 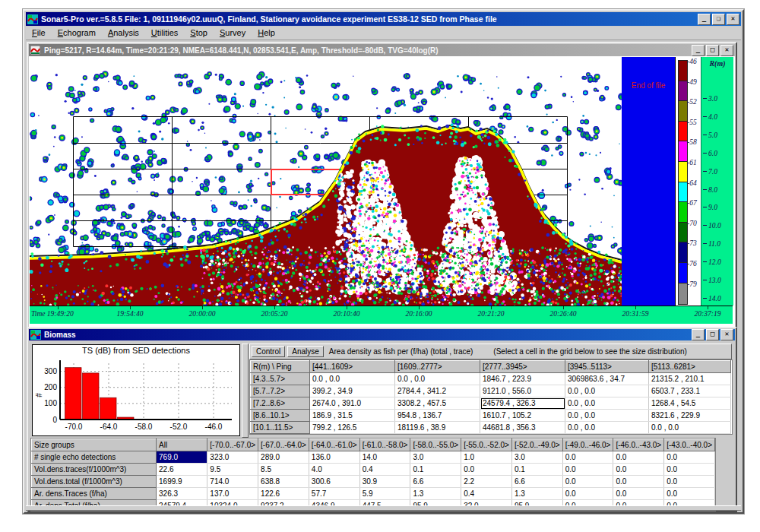 I want to click on grid-col-header: [1609..2777>, so click(x=438, y=367).